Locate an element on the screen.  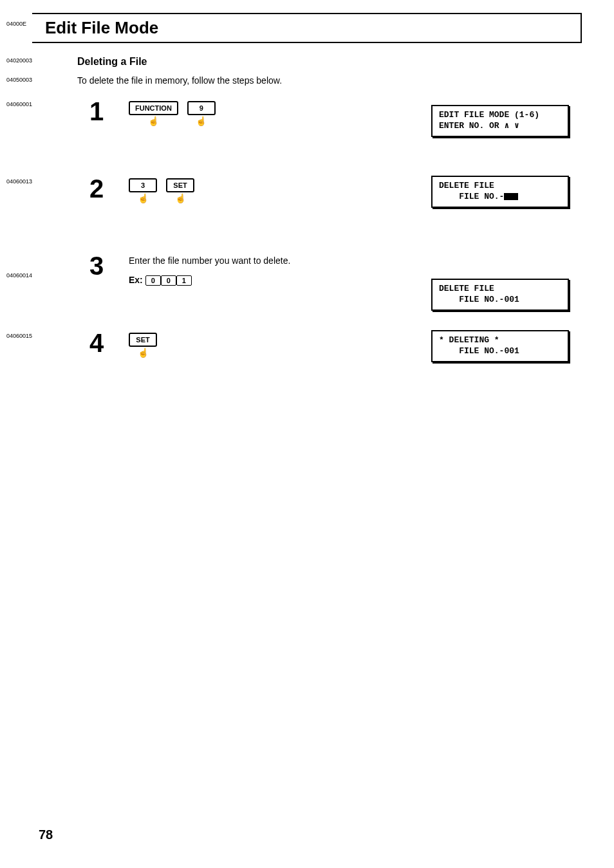
step-code: 04060001 is located at coordinates (19, 104).